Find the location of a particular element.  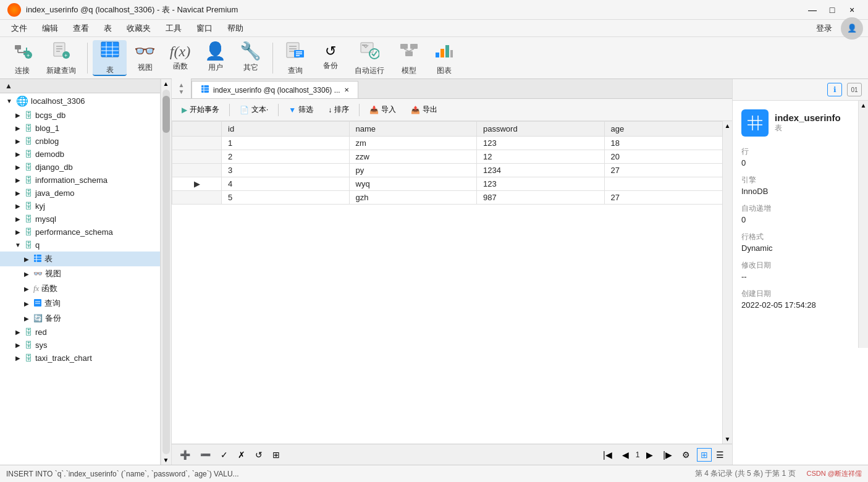

toolbar-table: 表 is located at coordinates (110, 58).